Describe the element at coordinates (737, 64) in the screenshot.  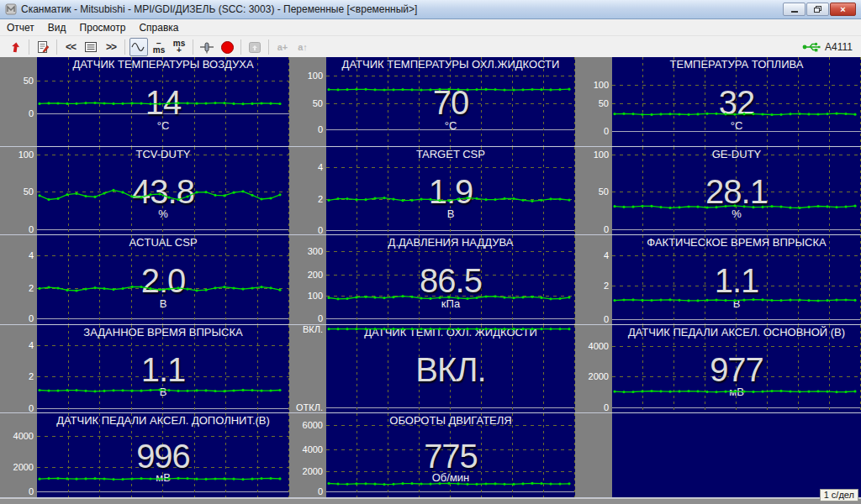
I see `sensor-title: ТЕМПЕРАТУРА ТОПЛИВА` at that location.